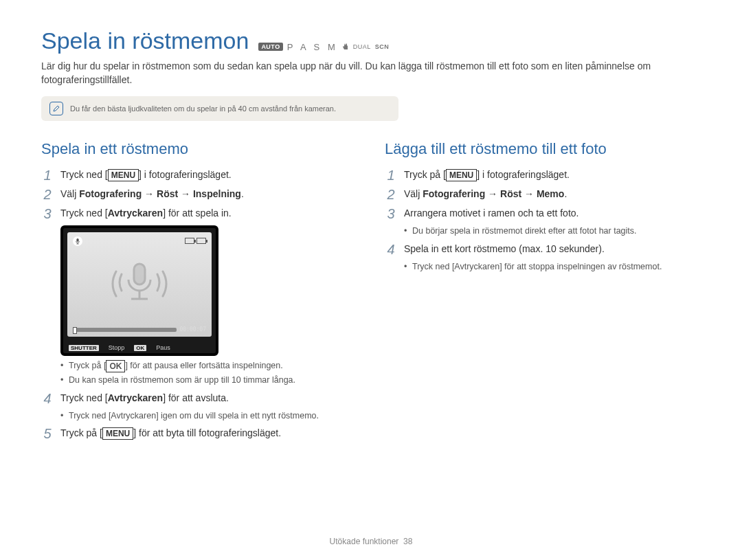 This screenshot has height=560, width=742. Describe the element at coordinates (552, 194) in the screenshot. I see `step-body: Välj Fotografering → Röst → Memo.` at that location.